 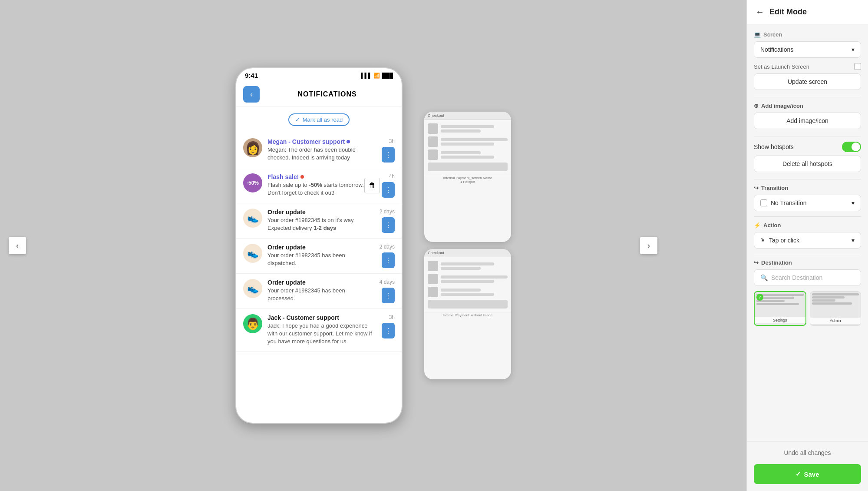 What do you see at coordinates (777, 50) in the screenshot?
I see `screen-dropdown-value: Notifications` at bounding box center [777, 50].